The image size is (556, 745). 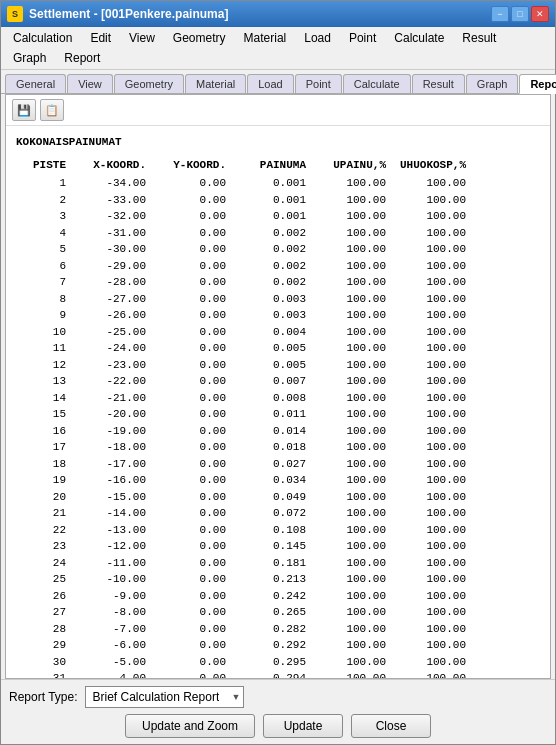 I want to click on menu-item-calculate: Calculate, so click(x=419, y=38).